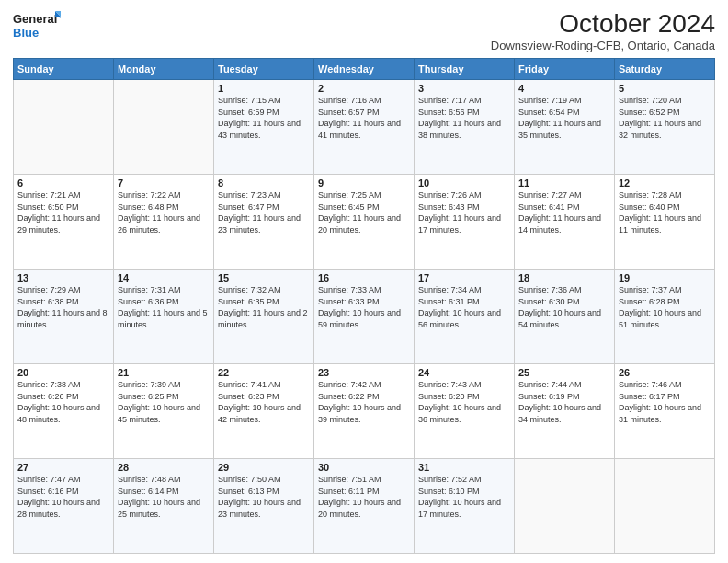 The height and width of the screenshot is (563, 728). What do you see at coordinates (665, 373) in the screenshot?
I see `day-number: 26` at bounding box center [665, 373].